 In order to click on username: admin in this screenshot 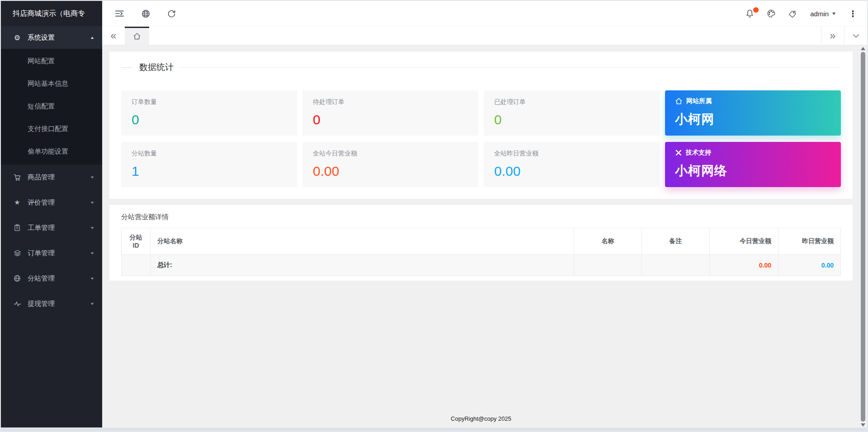, I will do `click(819, 14)`.